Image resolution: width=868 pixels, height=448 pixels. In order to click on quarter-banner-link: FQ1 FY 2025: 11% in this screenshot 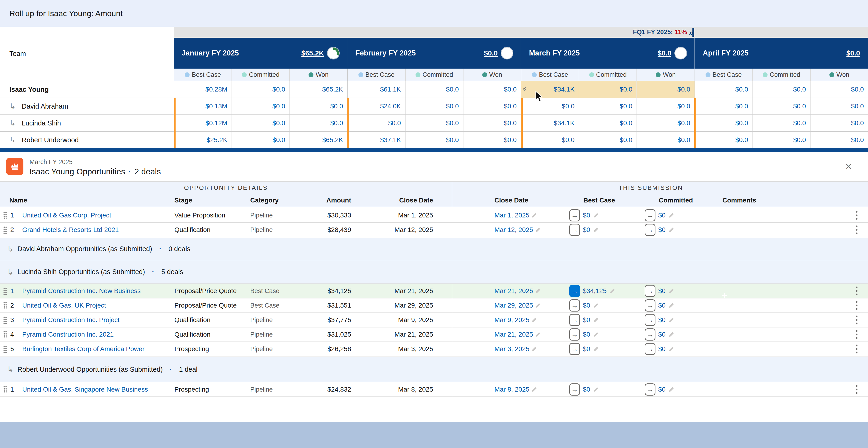, I will do `click(663, 32)`.